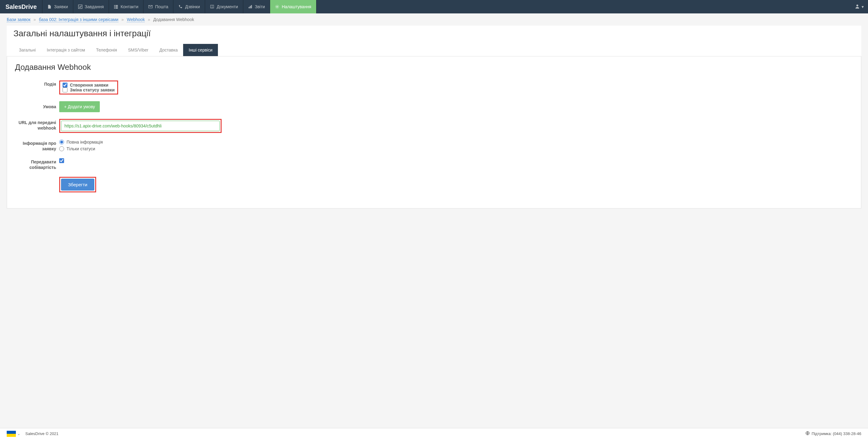  What do you see at coordinates (89, 85) in the screenshot?
I see `event-create-label: Створення заявки` at bounding box center [89, 85].